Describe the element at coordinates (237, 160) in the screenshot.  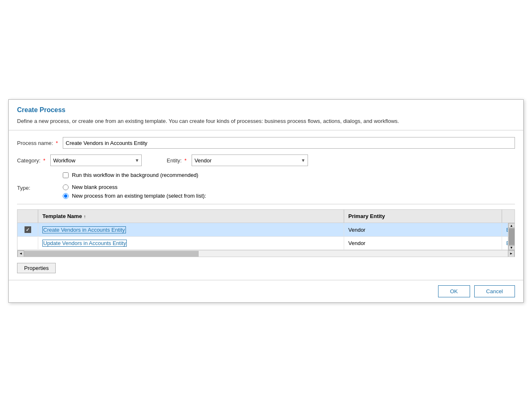
I see `entity-group: Entity: * Vendor Account Contact ▼` at that location.